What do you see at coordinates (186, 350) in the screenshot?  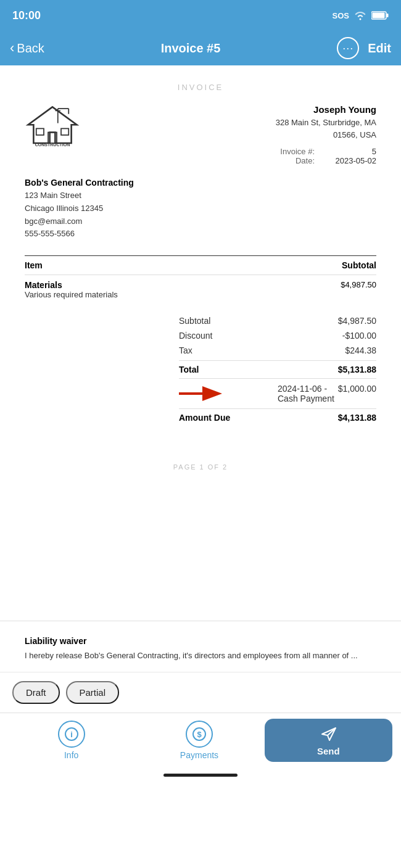 I see `tax-label: Tax` at bounding box center [186, 350].